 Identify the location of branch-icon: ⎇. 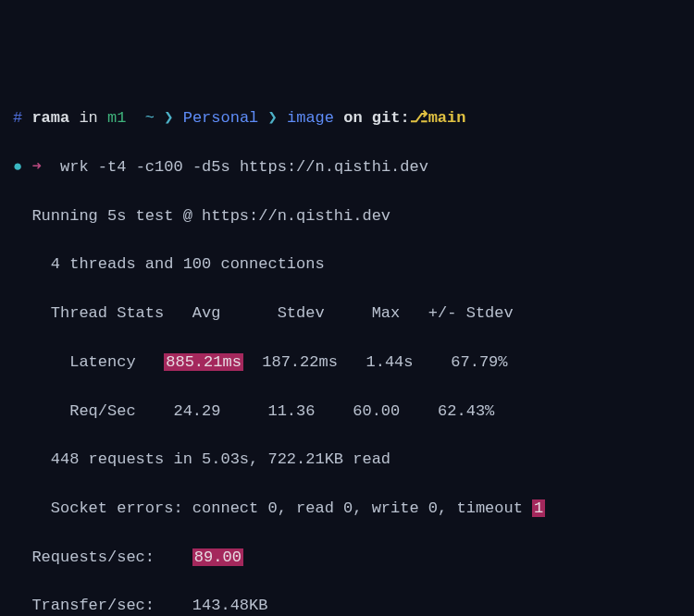
(419, 118).